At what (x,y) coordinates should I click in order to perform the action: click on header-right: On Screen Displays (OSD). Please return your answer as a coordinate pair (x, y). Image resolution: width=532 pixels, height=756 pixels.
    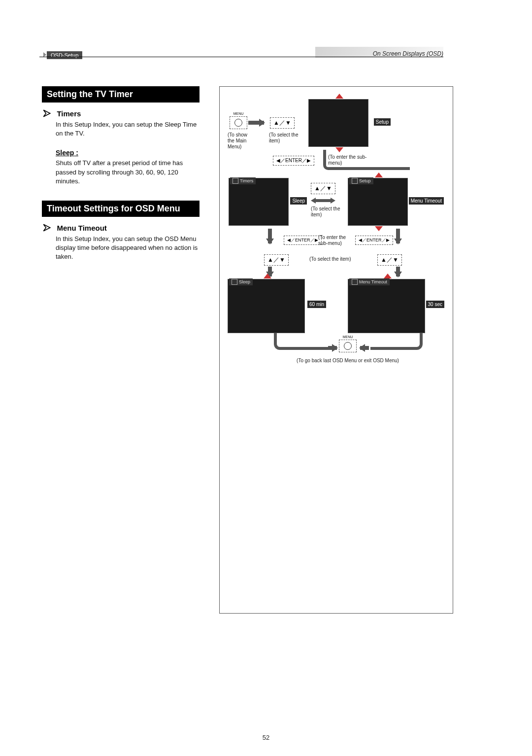
    Looking at the image, I should click on (408, 54).